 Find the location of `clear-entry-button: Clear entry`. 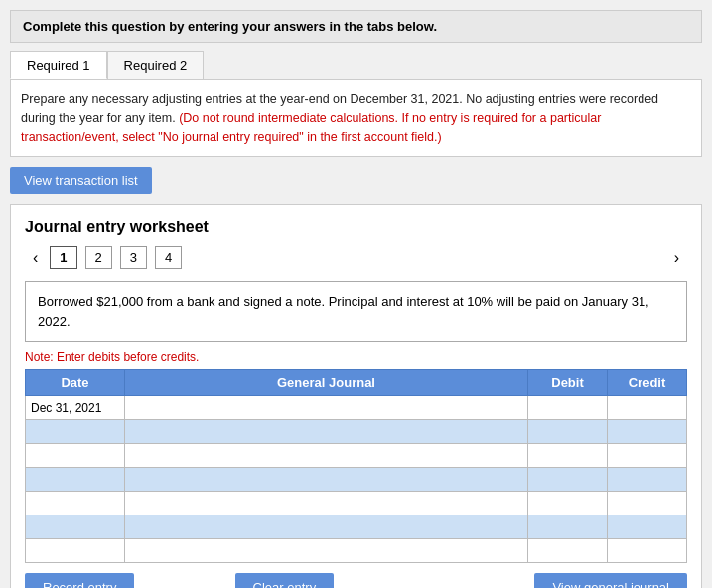

clear-entry-button: Clear entry is located at coordinates (285, 580).